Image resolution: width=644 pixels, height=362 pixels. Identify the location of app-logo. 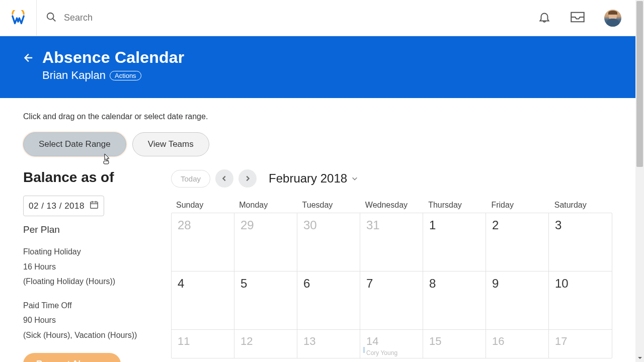
(18, 18).